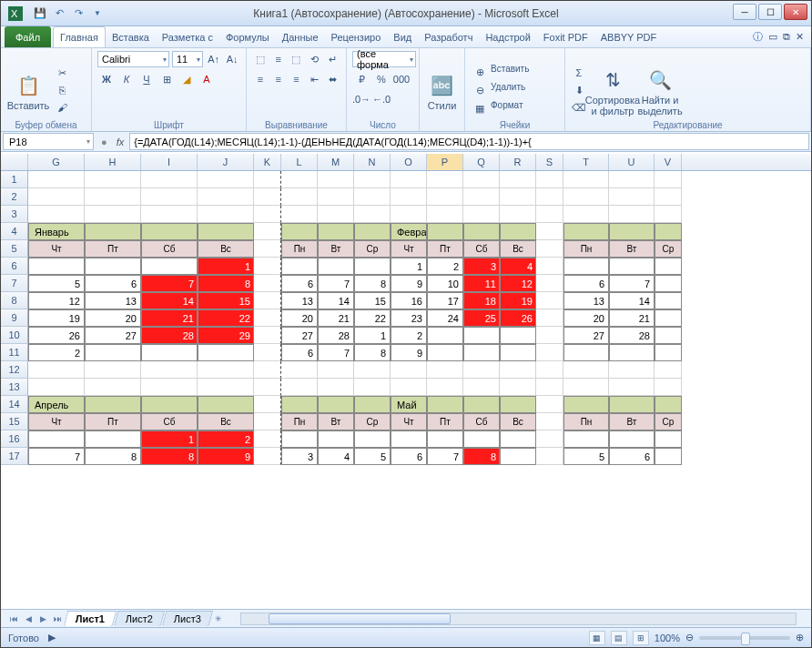 Image resolution: width=812 pixels, height=648 pixels. I want to click on col-header-P: P, so click(445, 162).